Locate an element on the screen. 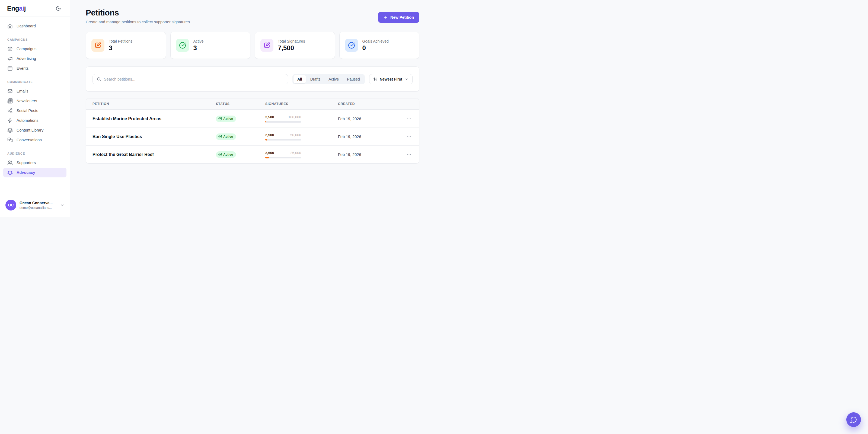 The width and height of the screenshot is (868, 434). zap-icon is located at coordinates (10, 120).